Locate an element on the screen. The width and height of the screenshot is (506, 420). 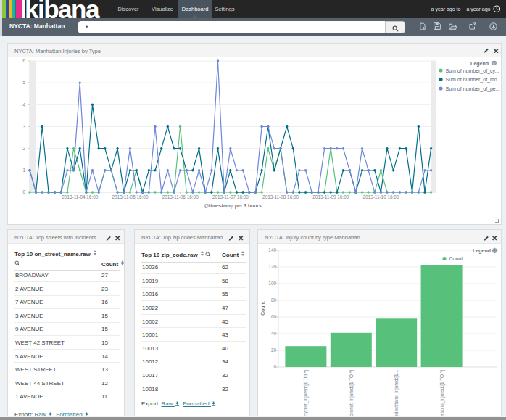
svg-text:number_of_pedestrians_injured:: number_of_pedestrians_injured:[1... is located at coordinates (397, 395).